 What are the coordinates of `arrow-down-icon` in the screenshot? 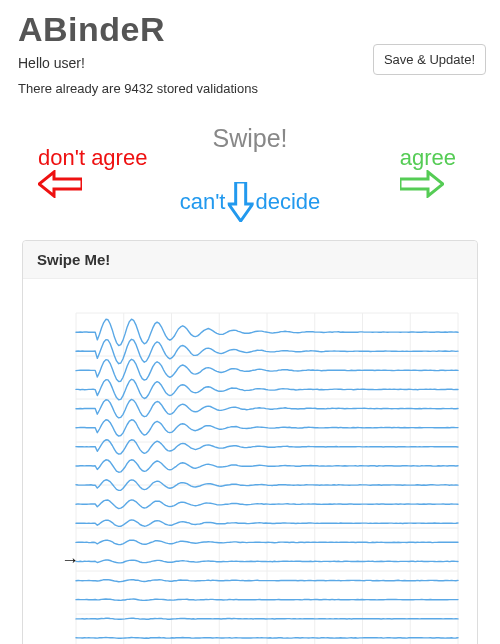 It's located at (240, 202).